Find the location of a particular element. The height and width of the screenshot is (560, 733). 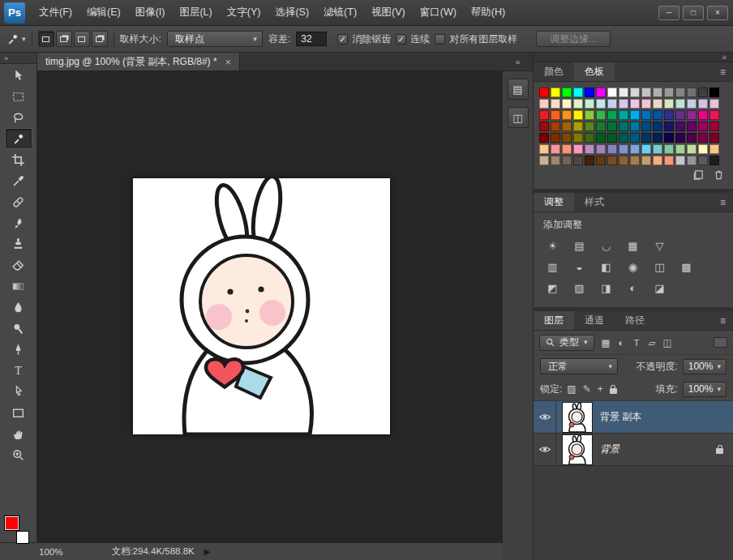

menu-file: 文件(F) is located at coordinates (55, 13).